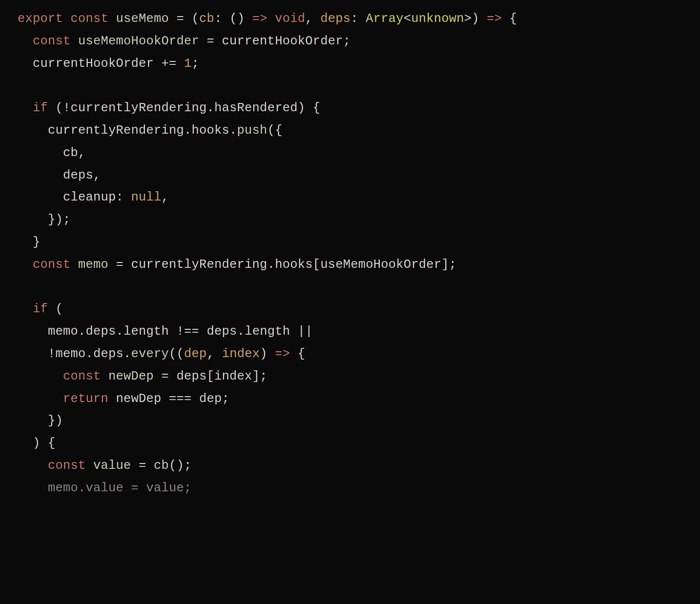 The height and width of the screenshot is (604, 700). What do you see at coordinates (44, 220) in the screenshot?
I see `code-line: });` at bounding box center [44, 220].